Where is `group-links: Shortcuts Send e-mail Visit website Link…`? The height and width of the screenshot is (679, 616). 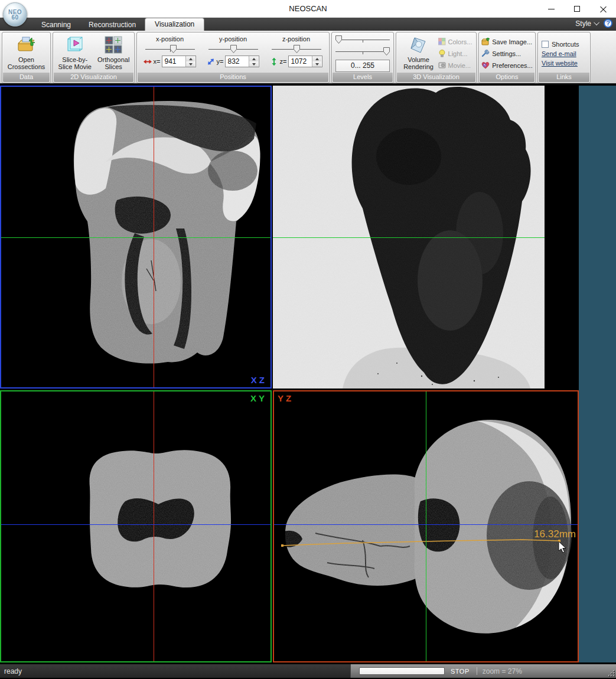 group-links: Shortcuts Send e-mail Visit website Link… is located at coordinates (564, 58).